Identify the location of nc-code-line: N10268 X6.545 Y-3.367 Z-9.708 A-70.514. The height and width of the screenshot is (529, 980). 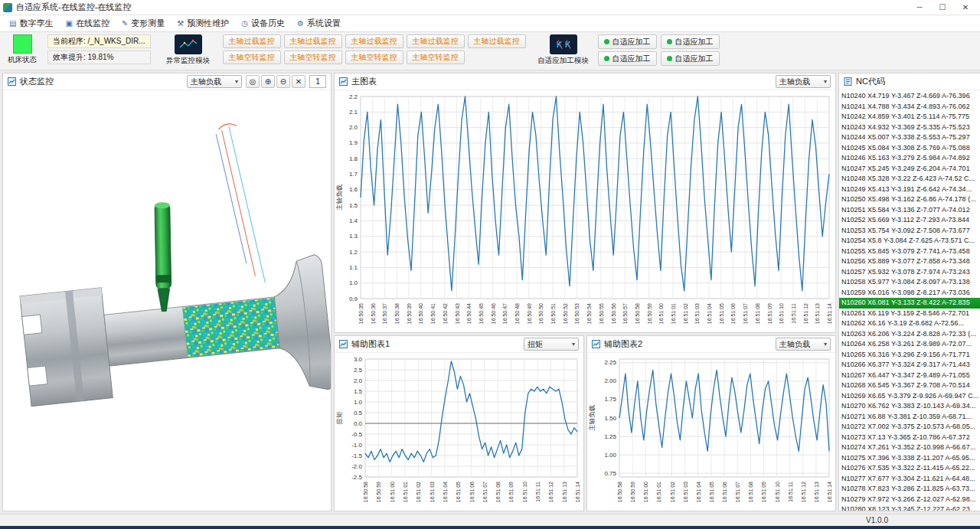
(910, 386).